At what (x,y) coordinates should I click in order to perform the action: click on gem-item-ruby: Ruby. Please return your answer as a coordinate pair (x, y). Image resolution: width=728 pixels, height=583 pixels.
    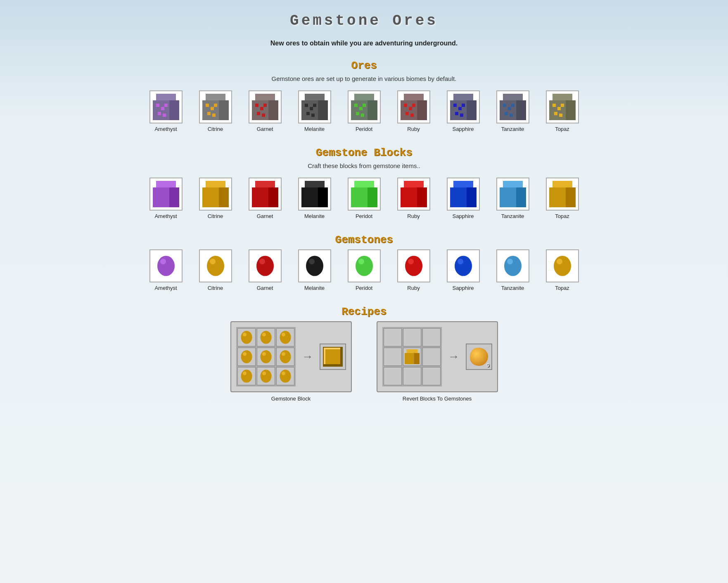
    Looking at the image, I should click on (414, 270).